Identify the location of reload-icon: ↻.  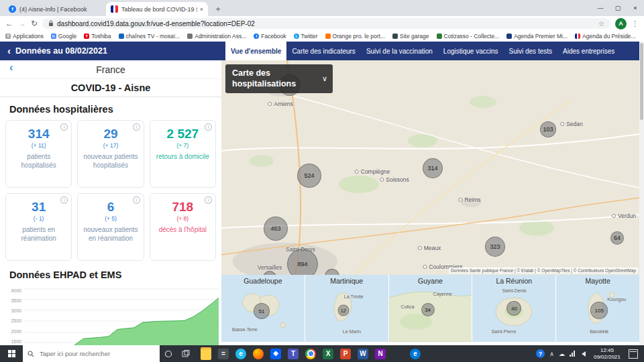
(34, 23).